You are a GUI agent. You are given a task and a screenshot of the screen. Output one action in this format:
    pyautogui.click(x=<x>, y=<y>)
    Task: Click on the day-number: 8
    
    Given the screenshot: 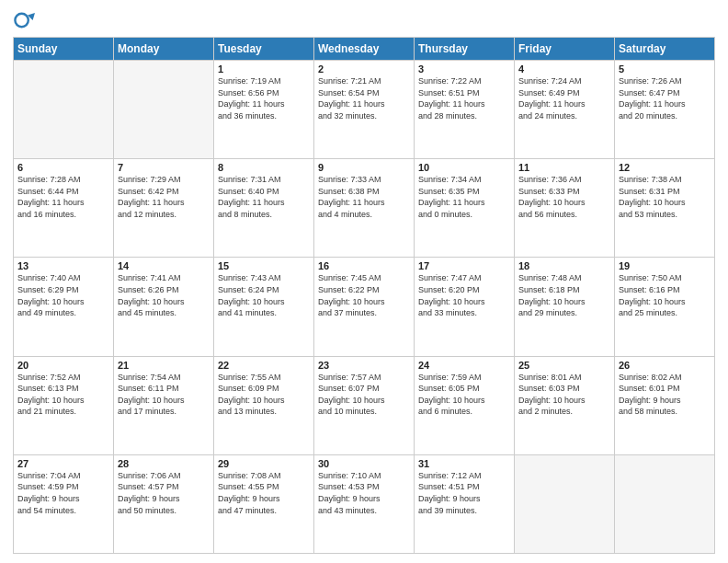 What is the action you would take?
    pyautogui.click(x=264, y=167)
    